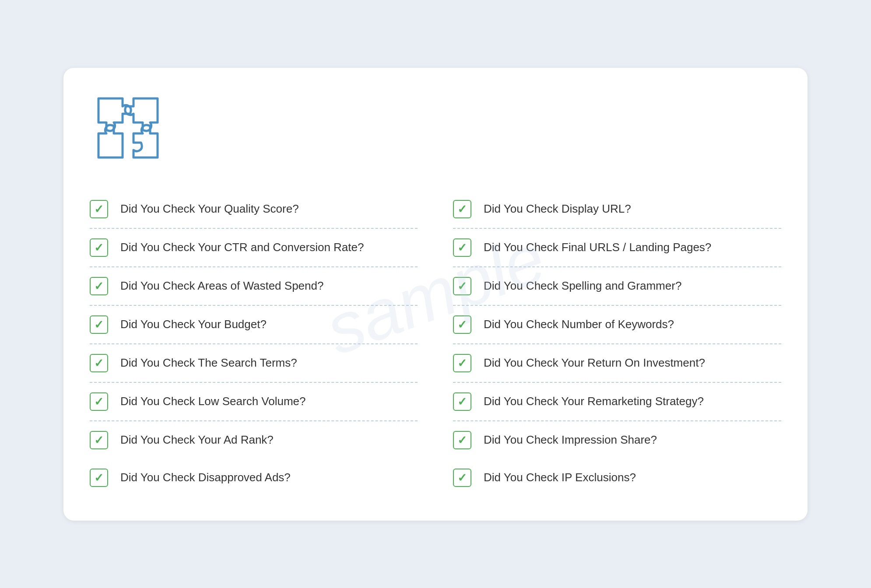 The width and height of the screenshot is (871, 588). Describe the element at coordinates (254, 248) in the screenshot. I see `checklist-item: ✓ Did You Check Your CTR and Conversion …` at that location.